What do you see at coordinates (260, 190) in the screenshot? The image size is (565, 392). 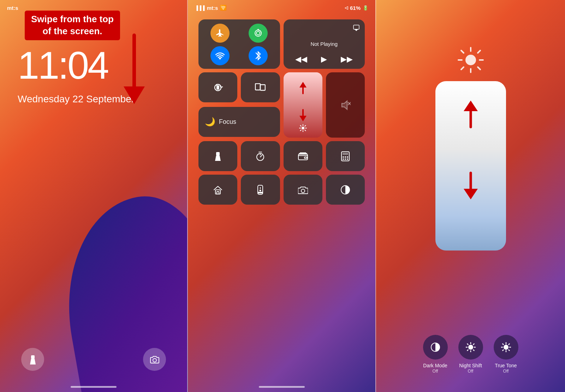 I see `remote-ctrl-button` at bounding box center [260, 190].